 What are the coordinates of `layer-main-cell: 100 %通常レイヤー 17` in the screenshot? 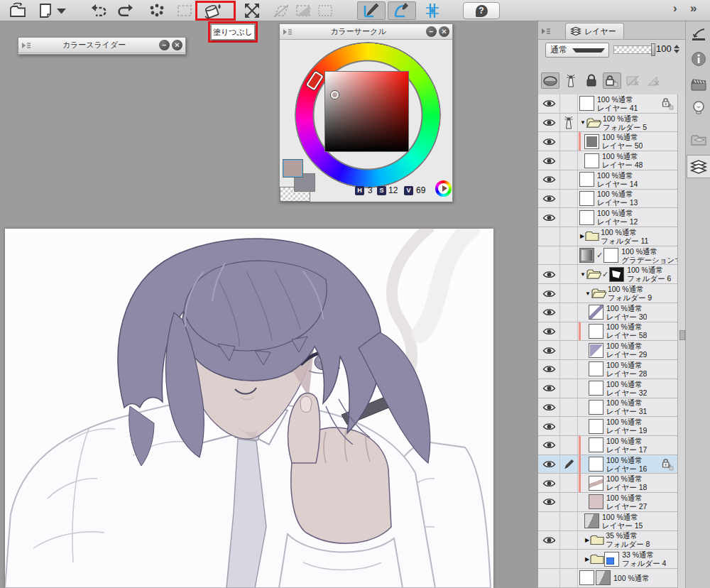 It's located at (628, 445).